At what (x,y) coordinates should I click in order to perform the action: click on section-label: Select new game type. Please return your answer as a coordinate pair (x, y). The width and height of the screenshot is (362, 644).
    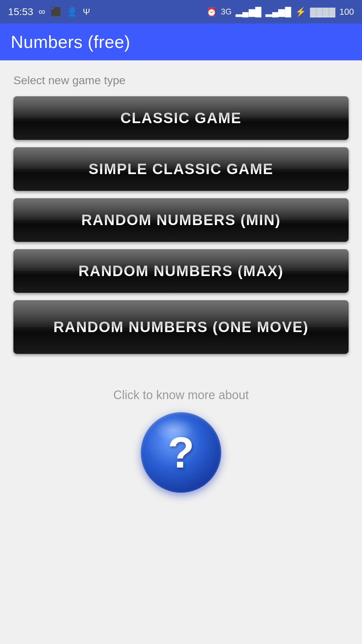
    Looking at the image, I should click on (181, 80).